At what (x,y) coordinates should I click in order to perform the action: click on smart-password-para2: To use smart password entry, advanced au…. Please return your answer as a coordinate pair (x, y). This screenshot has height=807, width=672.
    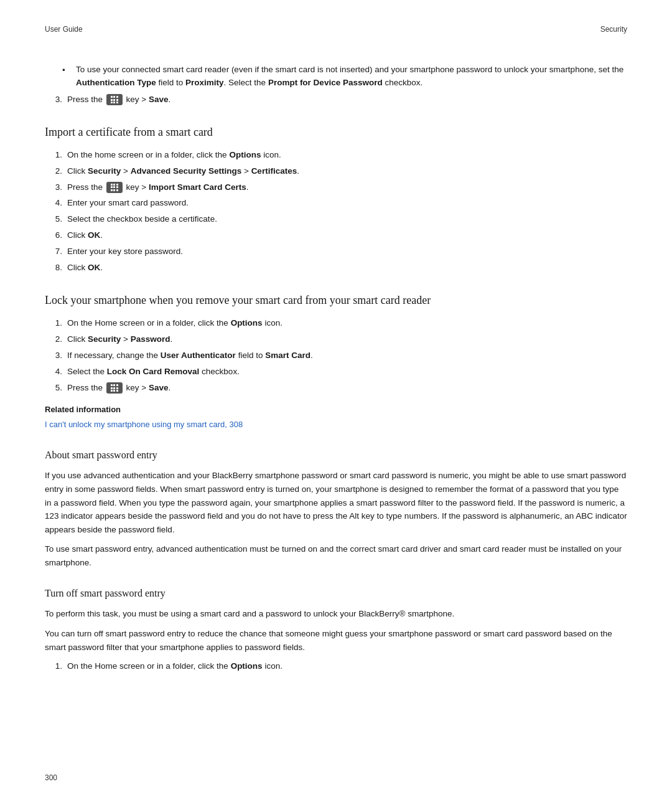
    Looking at the image, I should click on (336, 555).